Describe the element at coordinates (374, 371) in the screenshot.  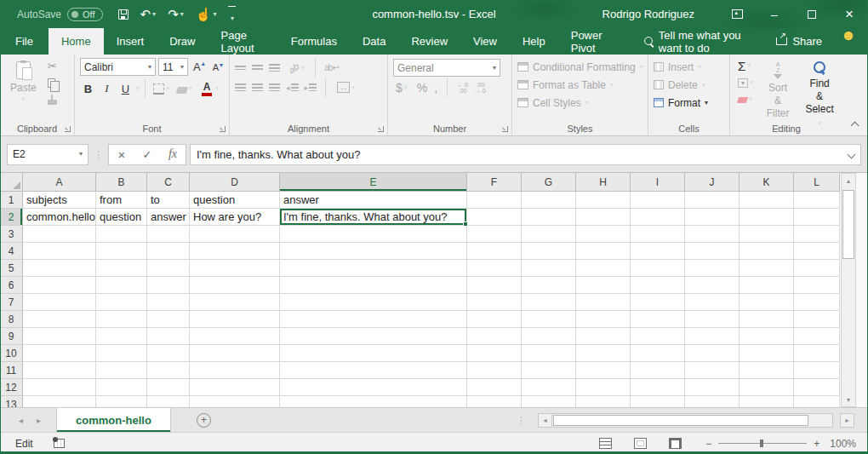
I see `cell-E11` at that location.